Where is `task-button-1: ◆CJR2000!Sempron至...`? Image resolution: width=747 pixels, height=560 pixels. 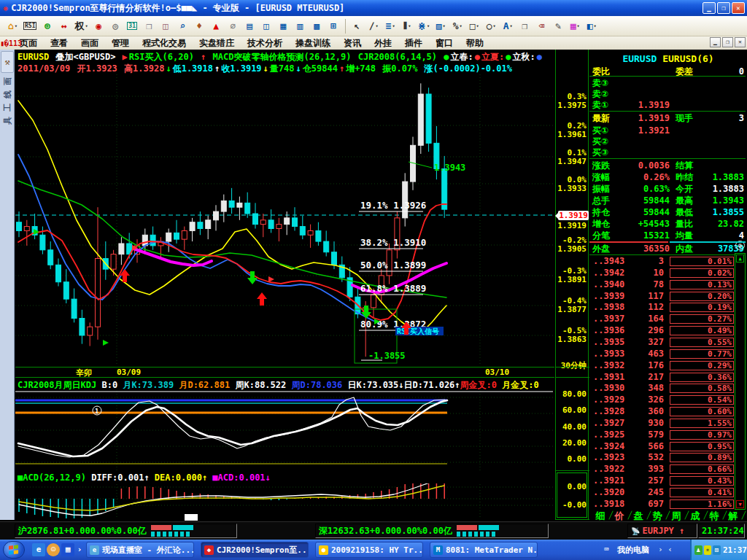
task-button-1: ◆CJR2000!Sempron至... is located at coordinates (255, 550).